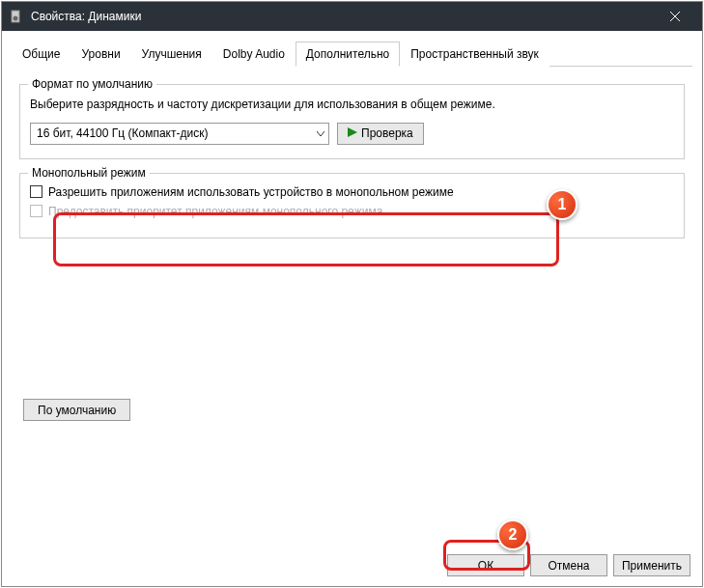 The image size is (704, 588). What do you see at coordinates (348, 54) in the screenshot?
I see `tab-advanced: Дополнительно` at bounding box center [348, 54].